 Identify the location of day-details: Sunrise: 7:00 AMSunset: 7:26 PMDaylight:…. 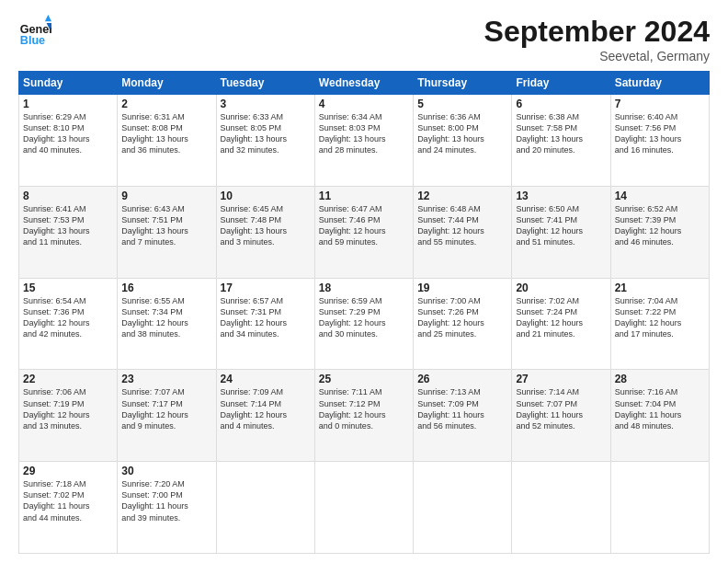
(462, 318).